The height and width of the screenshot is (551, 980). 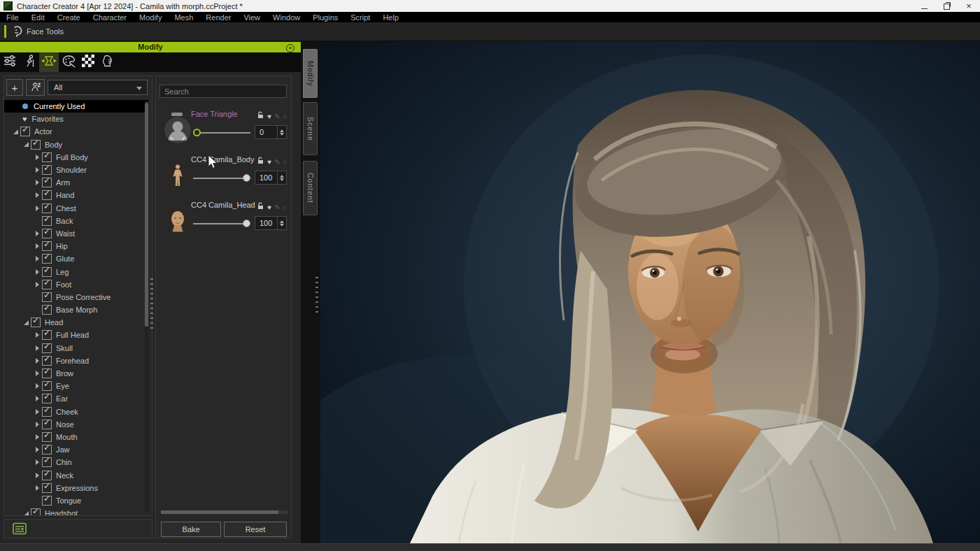 What do you see at coordinates (290, 48) in the screenshot?
I see `panel-close-button: ×` at bounding box center [290, 48].